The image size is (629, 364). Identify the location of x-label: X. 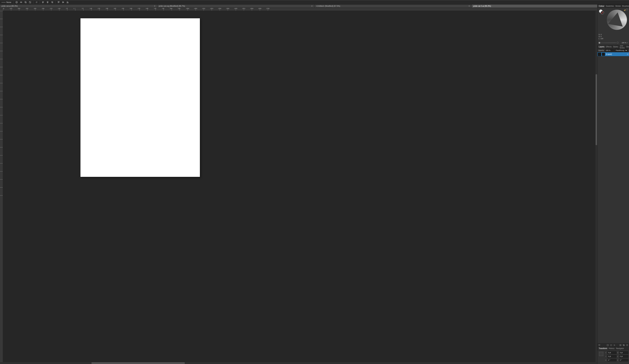
(606, 353).